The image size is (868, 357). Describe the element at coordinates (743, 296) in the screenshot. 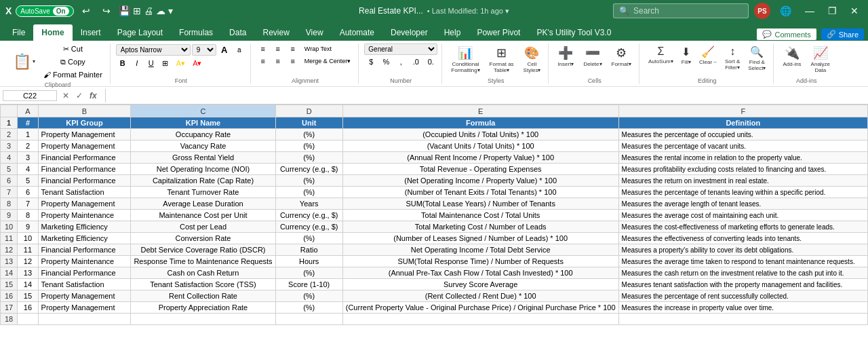

I see `cell-f: Measures the percentage of rent successf…` at that location.